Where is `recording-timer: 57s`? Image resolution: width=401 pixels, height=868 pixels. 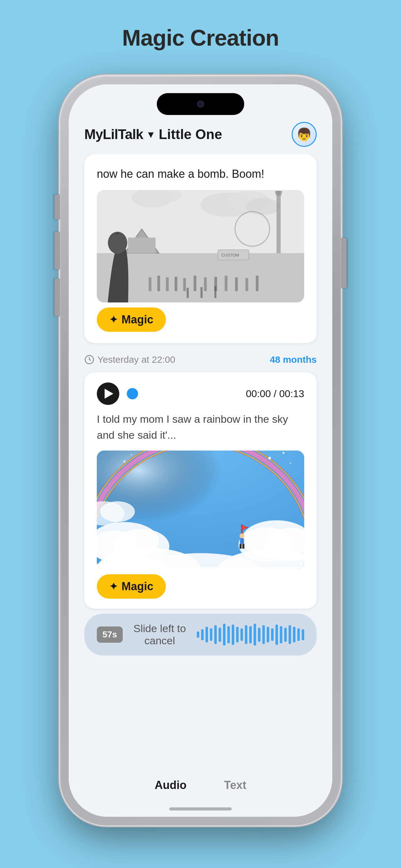
recording-timer: 57s is located at coordinates (110, 634).